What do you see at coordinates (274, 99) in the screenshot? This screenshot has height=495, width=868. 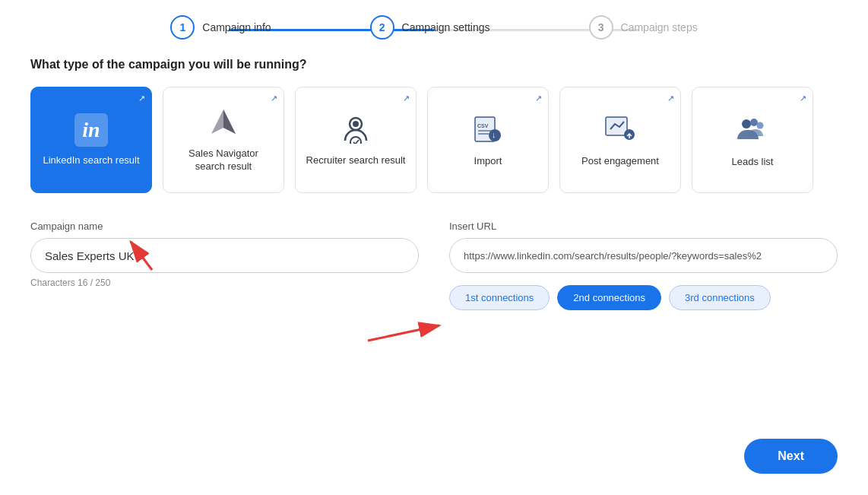 I see `external-link-icon-sales: ↗` at bounding box center [274, 99].